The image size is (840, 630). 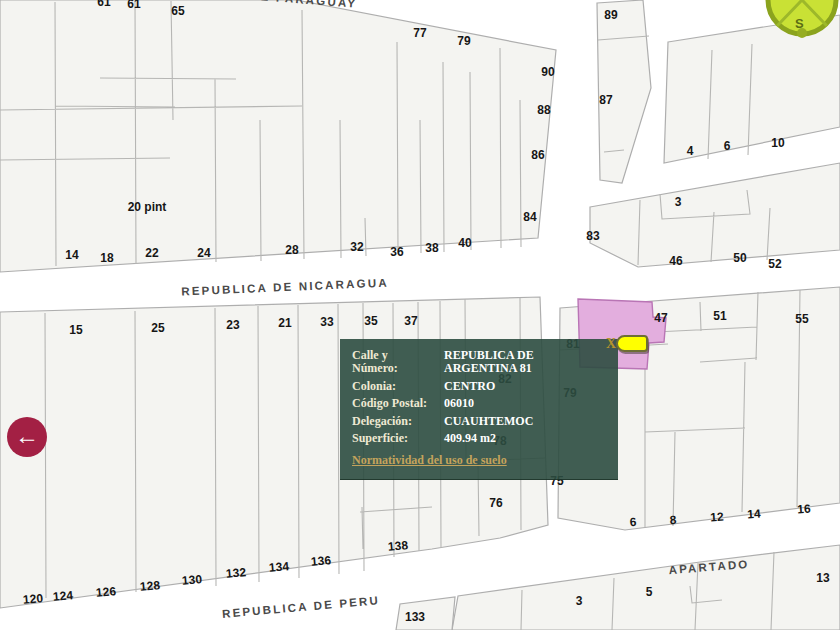 I want to click on popup-row: Colonia: CENTRO, so click(x=479, y=386).